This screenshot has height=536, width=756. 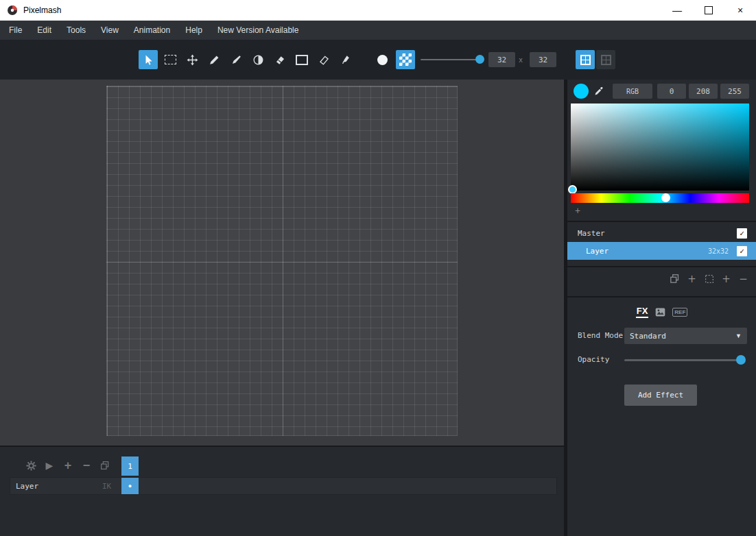 I want to click on menu-item-tools: Tools, so click(x=76, y=30).